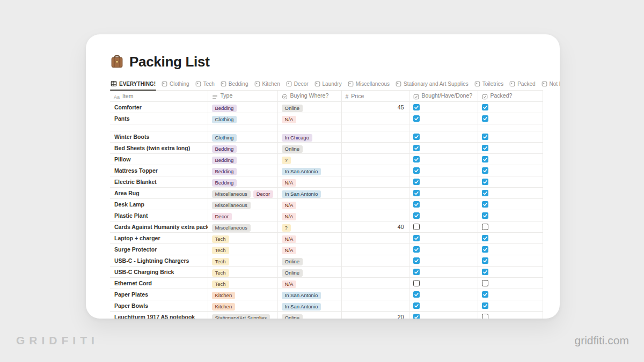 Image resolution: width=644 pixels, height=362 pixels. Describe the element at coordinates (159, 272) in the screenshot. I see `item-cell: USB-C Charging Brick` at that location.